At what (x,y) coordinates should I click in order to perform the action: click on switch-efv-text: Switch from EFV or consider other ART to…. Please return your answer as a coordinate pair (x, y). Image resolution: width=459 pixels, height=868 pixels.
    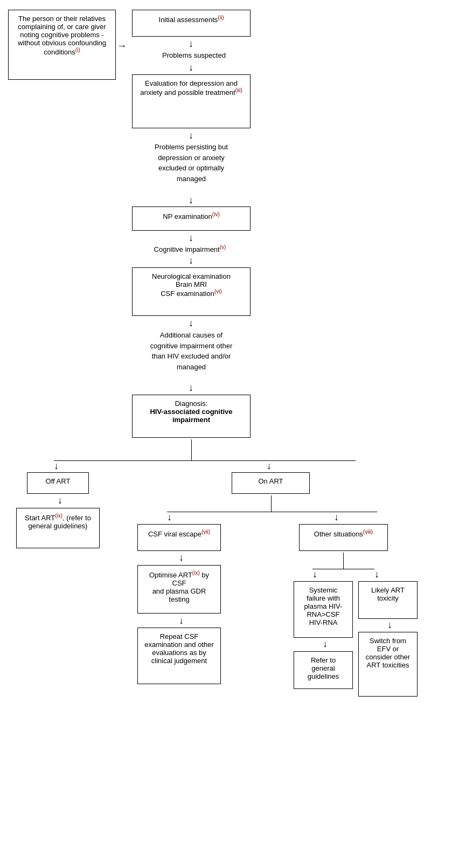
    Looking at the image, I should click on (388, 653).